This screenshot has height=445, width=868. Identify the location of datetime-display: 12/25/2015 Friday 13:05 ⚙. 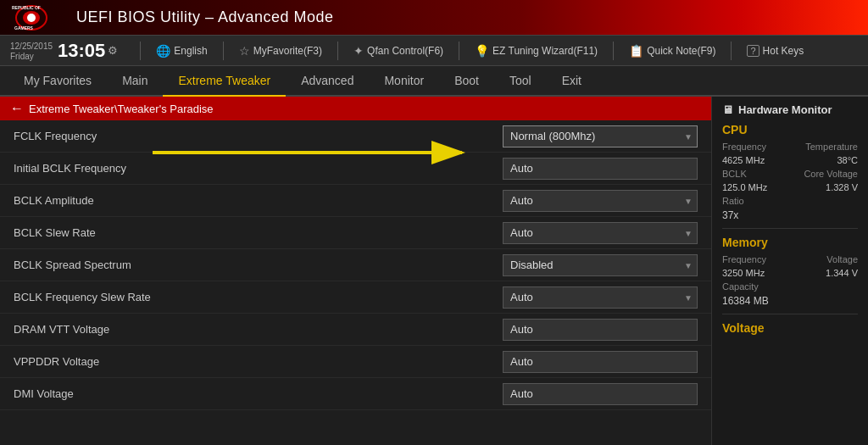
(64, 51).